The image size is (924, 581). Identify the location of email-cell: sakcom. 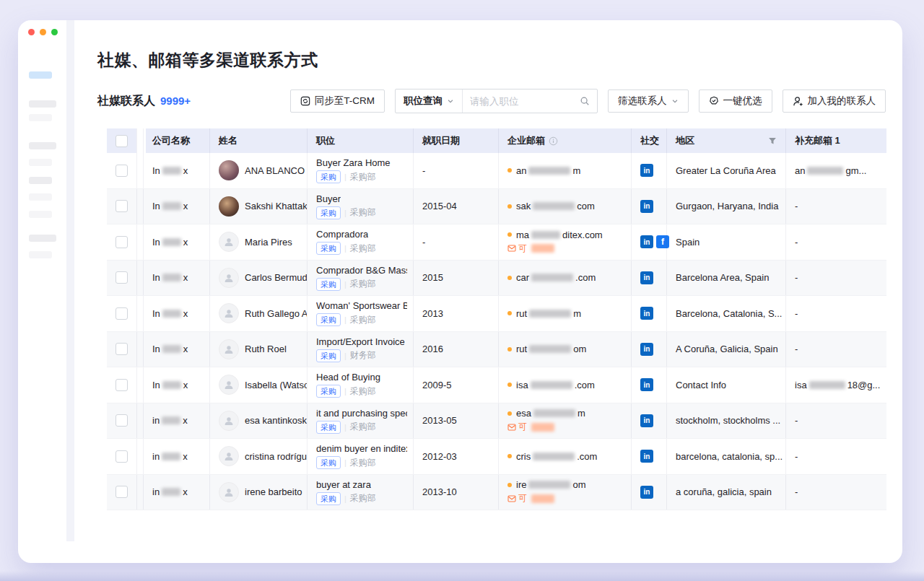
(565, 206).